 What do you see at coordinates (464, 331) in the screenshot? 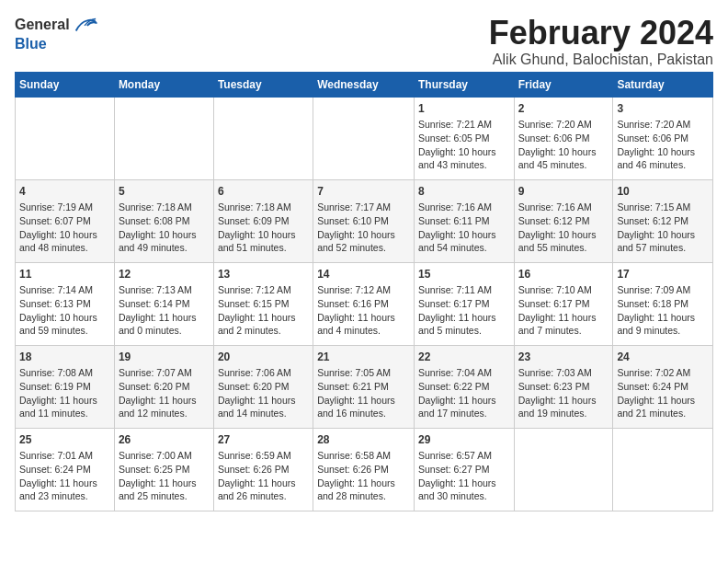
I see `day-info: and 5 minutes.` at bounding box center [464, 331].